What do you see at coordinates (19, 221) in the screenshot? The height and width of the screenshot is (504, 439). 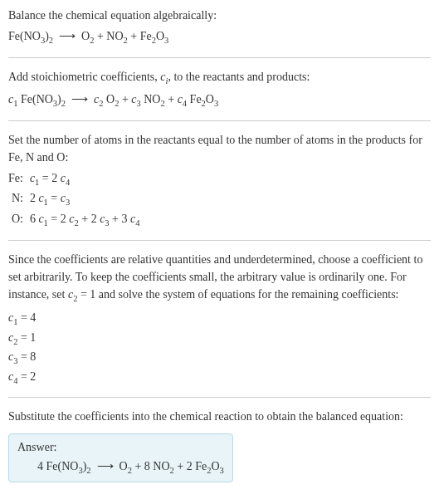 I see `element-label: O:` at bounding box center [19, 221].